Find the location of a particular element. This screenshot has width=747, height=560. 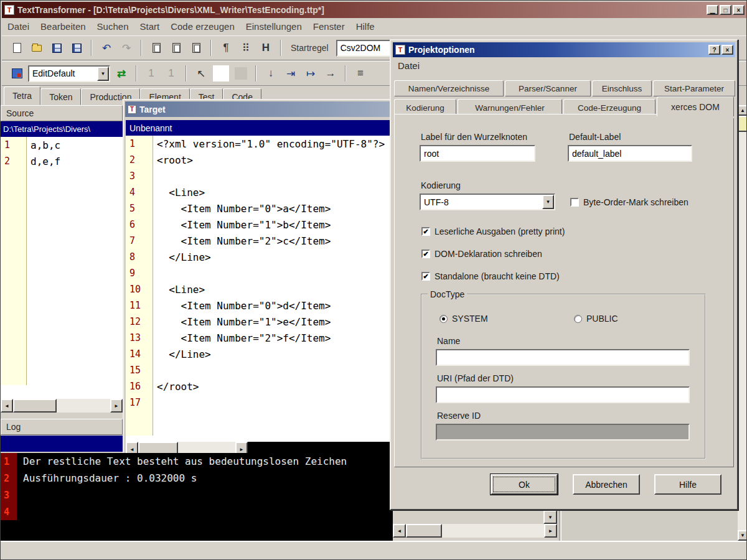

undo-button: ↶ is located at coordinates (106, 48).